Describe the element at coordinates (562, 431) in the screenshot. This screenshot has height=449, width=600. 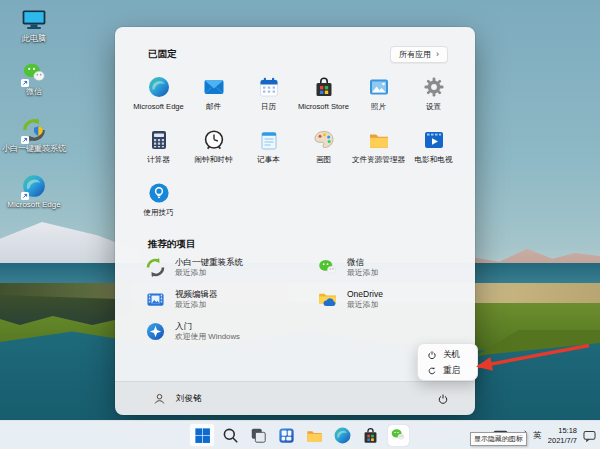
I see `tray-time: 15:18` at that location.